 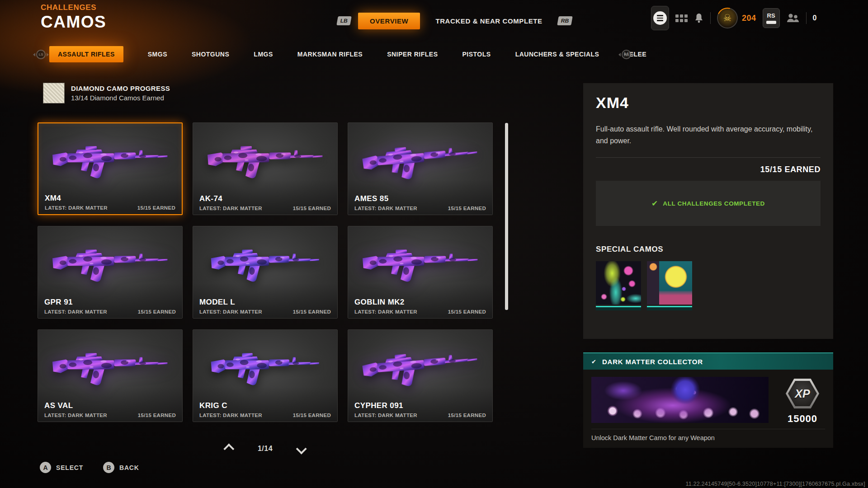 I want to click on weapon-name: GOBLIN MK2, so click(x=420, y=302).